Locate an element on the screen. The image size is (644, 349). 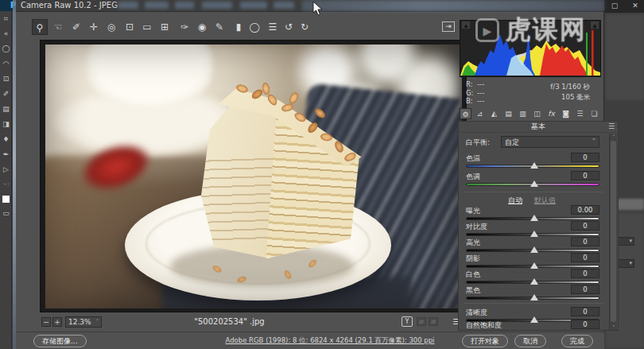
blur-tool-icon: ♦ is located at coordinates (6, 140).